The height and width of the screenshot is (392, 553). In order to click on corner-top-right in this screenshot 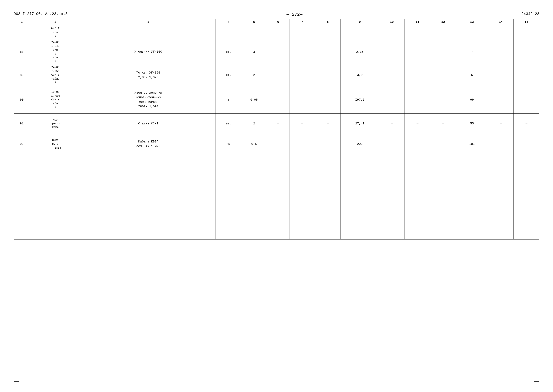, I will do `click(537, 9)`.